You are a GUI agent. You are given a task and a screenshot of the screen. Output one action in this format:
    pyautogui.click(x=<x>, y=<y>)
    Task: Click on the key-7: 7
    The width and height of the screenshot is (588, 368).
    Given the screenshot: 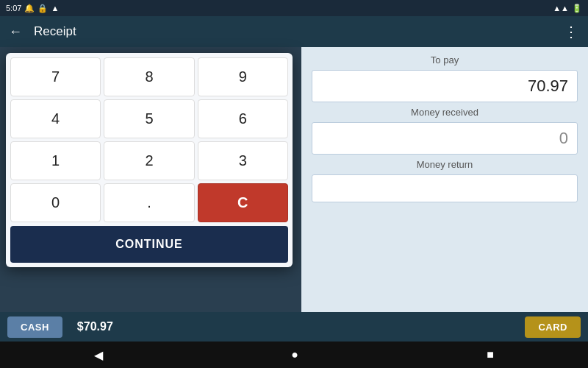 What is the action you would take?
    pyautogui.click(x=56, y=77)
    